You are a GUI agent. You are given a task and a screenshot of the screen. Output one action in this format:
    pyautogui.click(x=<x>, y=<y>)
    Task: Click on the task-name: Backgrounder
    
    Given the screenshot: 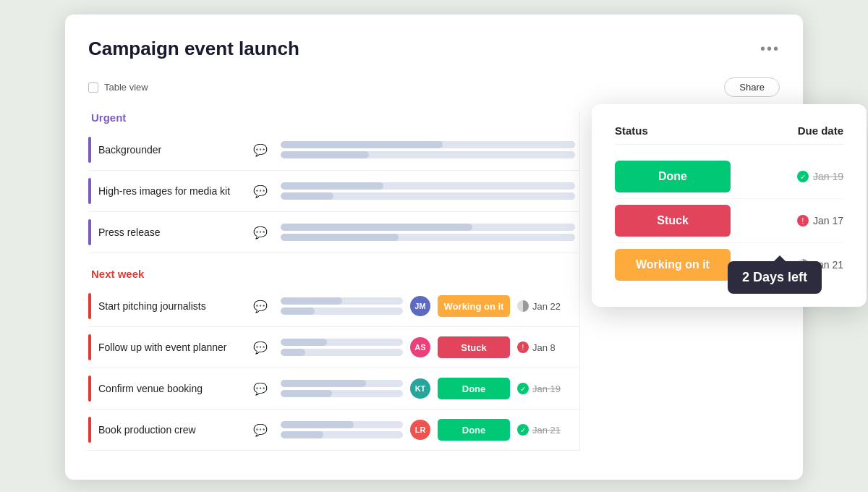 What is the action you would take?
    pyautogui.click(x=171, y=150)
    